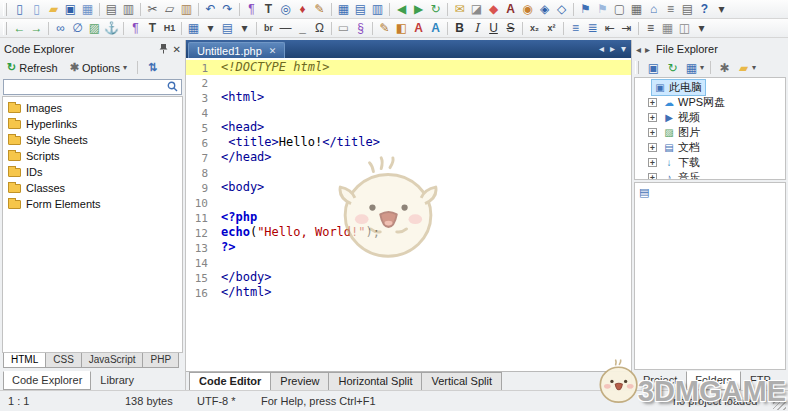 The height and width of the screenshot is (411, 788). I want to click on tab-php: PHP, so click(160, 360).